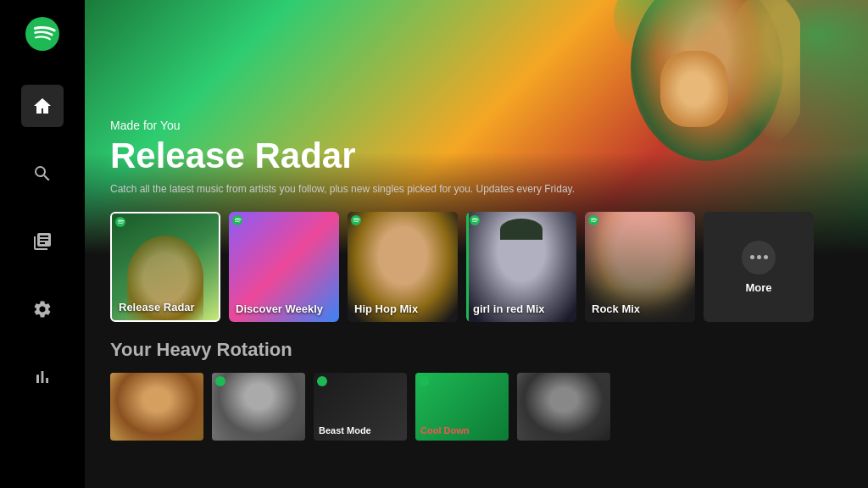 Image resolution: width=868 pixels, height=488 pixels. I want to click on card-release-radar: Release Radar, so click(165, 267).